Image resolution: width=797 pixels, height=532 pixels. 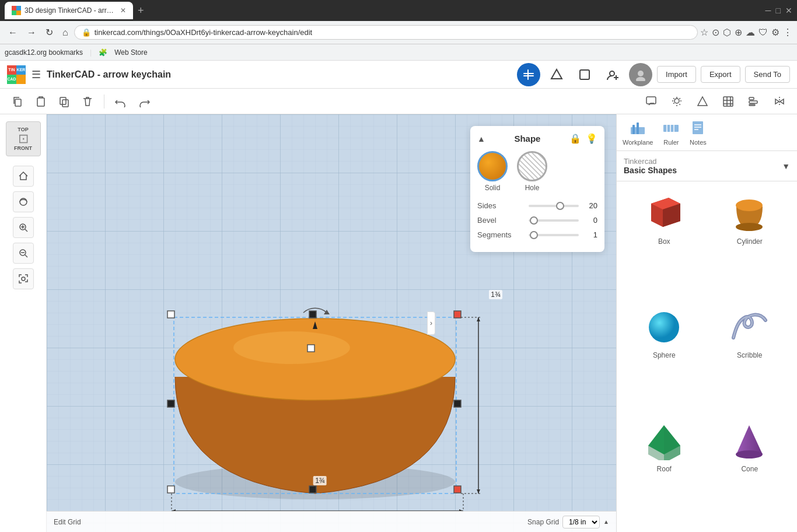 I want to click on zoom-in-button, so click(x=23, y=228).